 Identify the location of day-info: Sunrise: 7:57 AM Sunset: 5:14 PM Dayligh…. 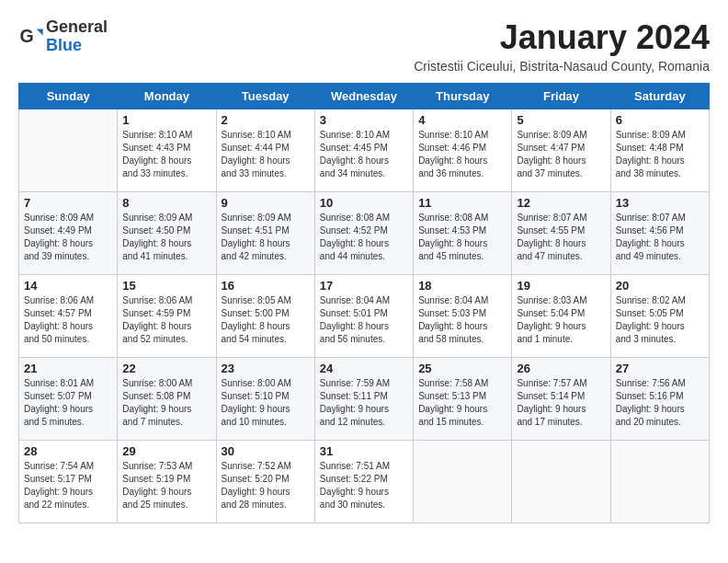
(561, 403).